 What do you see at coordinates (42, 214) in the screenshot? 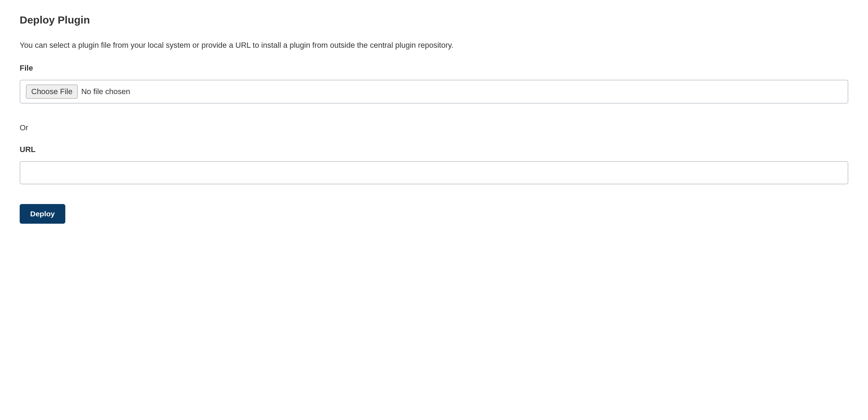
I see `deploy-button: Deploy` at bounding box center [42, 214].